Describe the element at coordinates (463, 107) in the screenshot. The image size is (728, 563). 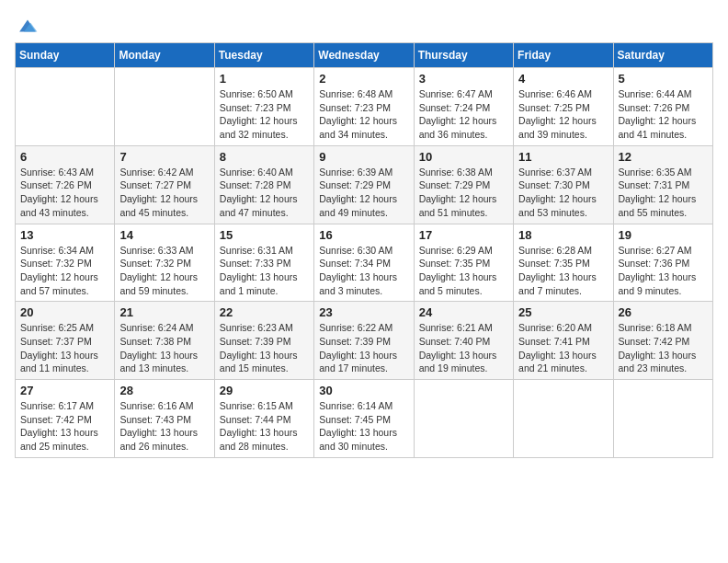
I see `calendar-cell: 3Sunrise: 6:47 AM Sunset: 7:24 PM Daylig…` at that location.